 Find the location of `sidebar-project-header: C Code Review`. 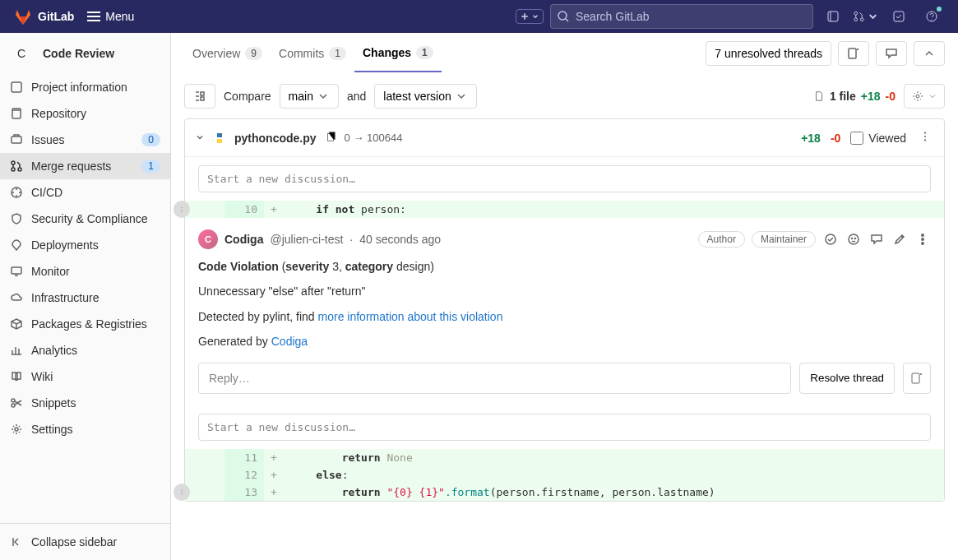

sidebar-project-header: C Code Review is located at coordinates (86, 53).